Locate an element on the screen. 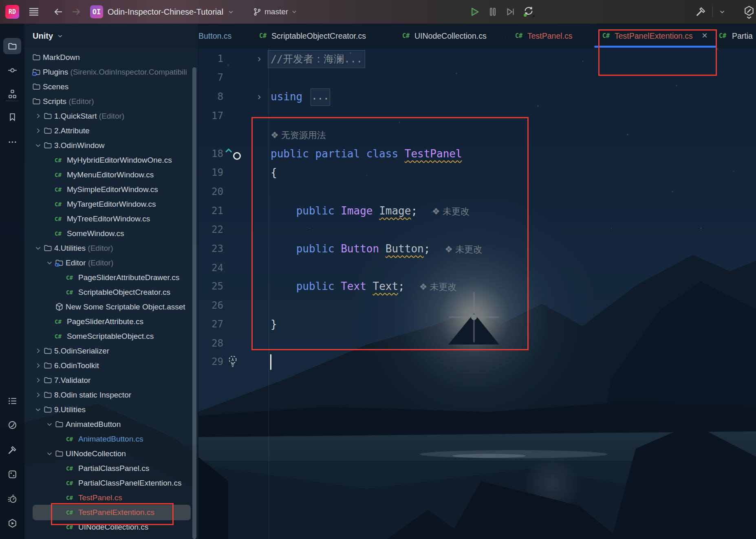  override-marker-icon is located at coordinates (237, 156).